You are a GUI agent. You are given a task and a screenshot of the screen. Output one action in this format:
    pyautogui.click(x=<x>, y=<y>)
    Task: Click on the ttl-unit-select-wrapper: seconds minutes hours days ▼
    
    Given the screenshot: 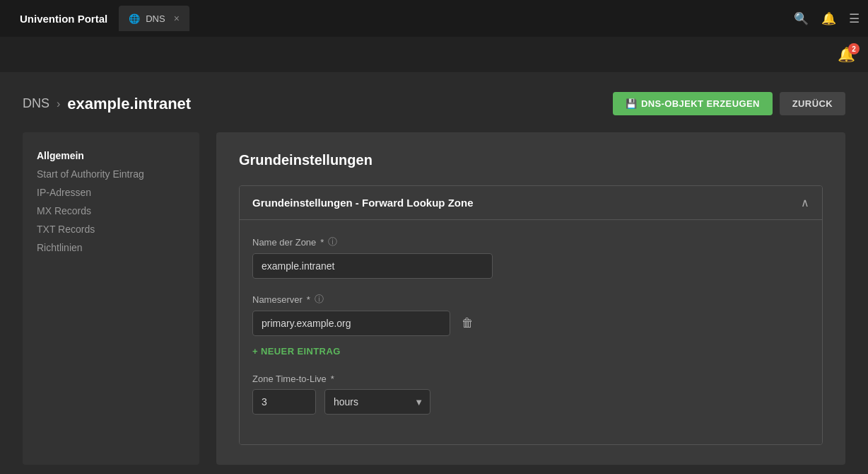 What is the action you would take?
    pyautogui.click(x=377, y=402)
    